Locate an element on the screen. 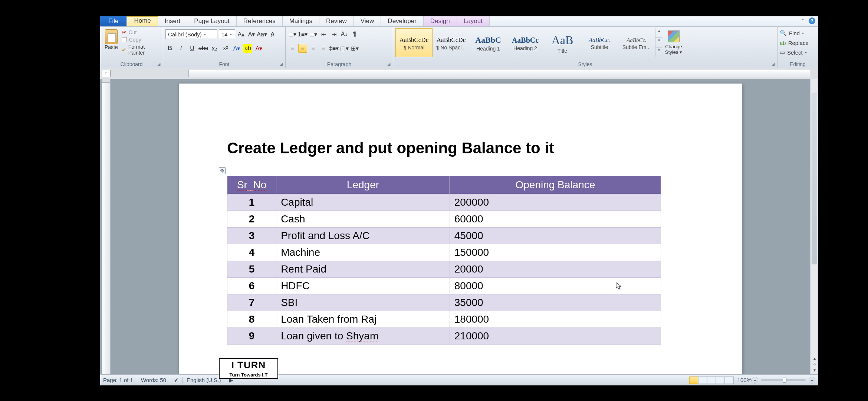 This screenshot has width=868, height=401. cell-balance: 200000 is located at coordinates (555, 203).